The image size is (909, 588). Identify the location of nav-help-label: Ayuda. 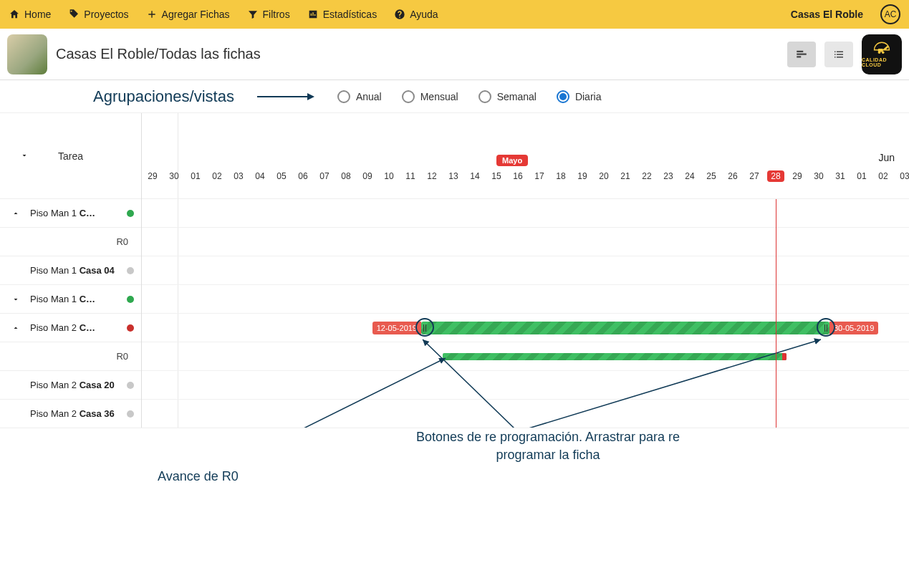
(424, 14).